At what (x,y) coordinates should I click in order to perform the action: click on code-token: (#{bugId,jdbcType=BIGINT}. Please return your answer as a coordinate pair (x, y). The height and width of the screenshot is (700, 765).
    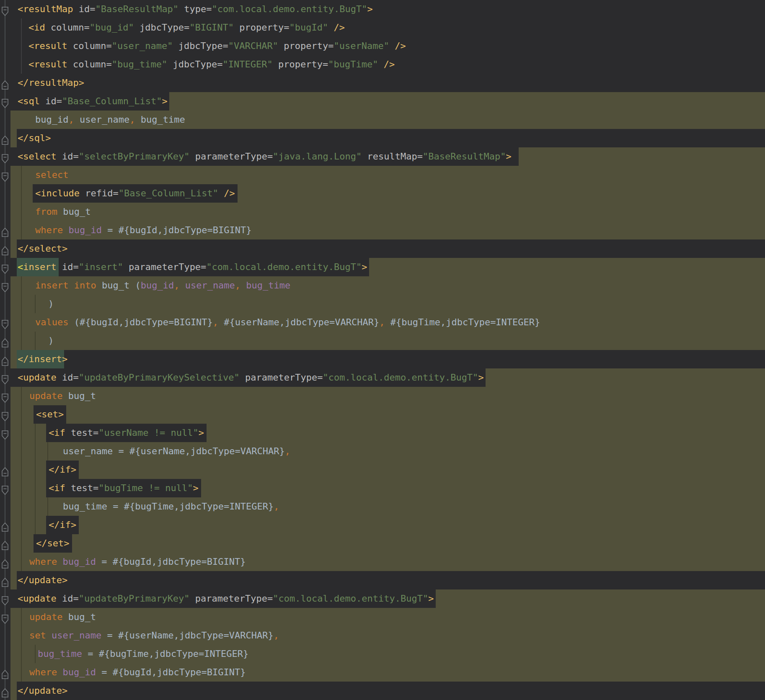
    Looking at the image, I should click on (140, 322).